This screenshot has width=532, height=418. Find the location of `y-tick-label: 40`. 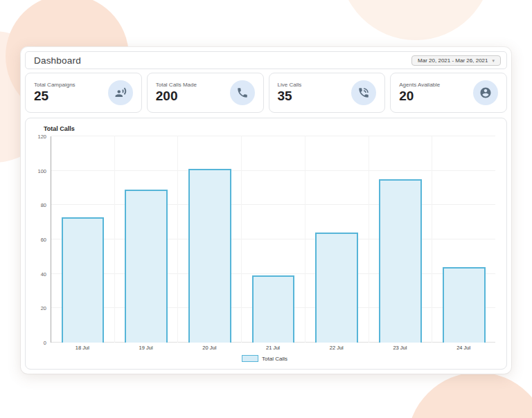

y-tick-label: 40 is located at coordinates (44, 274).